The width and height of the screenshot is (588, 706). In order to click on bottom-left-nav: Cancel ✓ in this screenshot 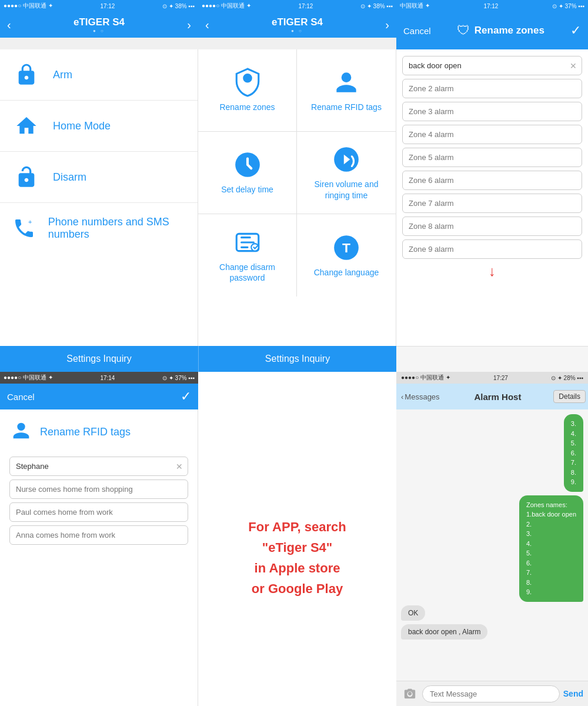, I will do `click(99, 397)`.